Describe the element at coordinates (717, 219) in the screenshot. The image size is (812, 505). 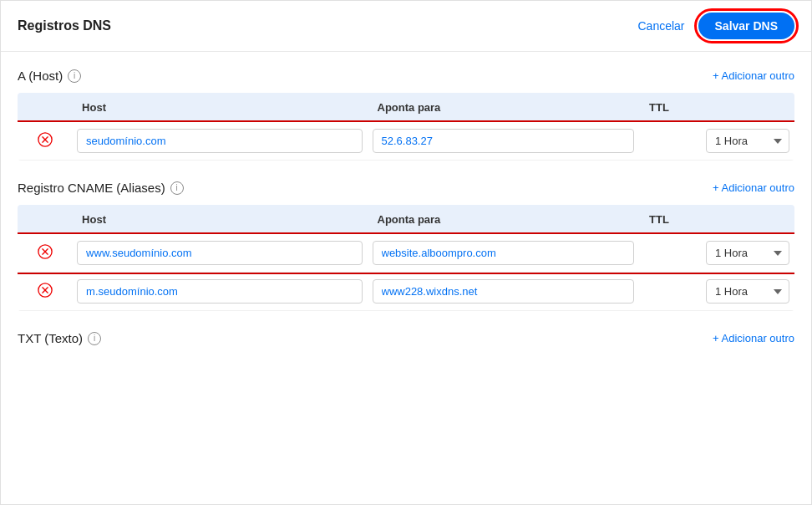
I see `th-ttl-cname: TTL` at that location.